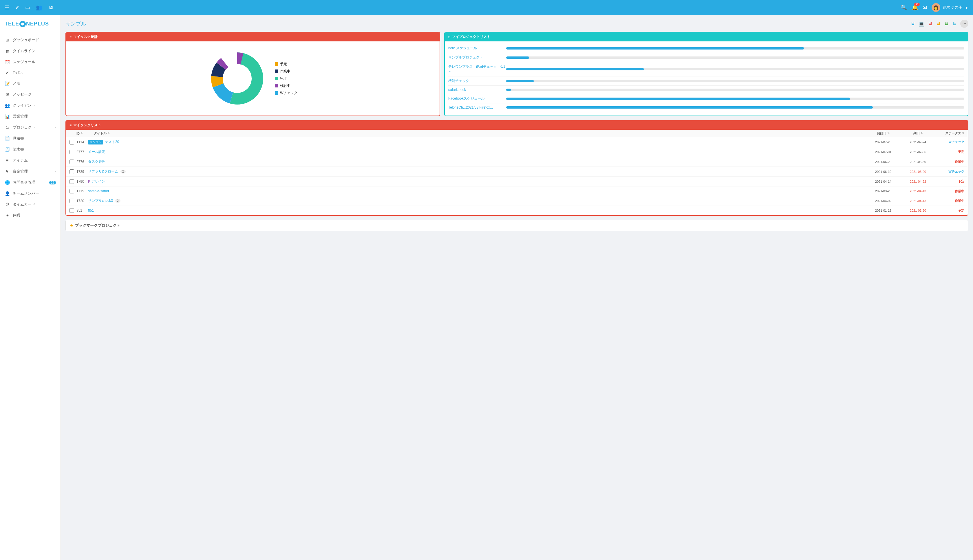 The image size is (973, 560). Describe the element at coordinates (103, 172) in the screenshot. I see `task-title-1729: サファリ&クローム` at that location.